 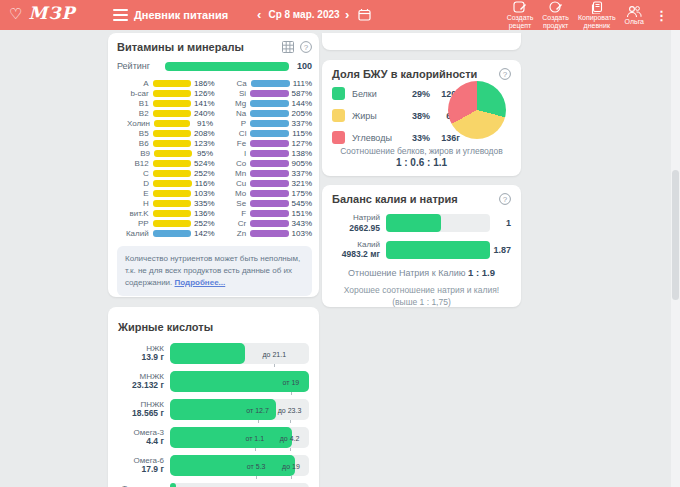 I want to click on vitamin-label: P, so click(x=231, y=124).